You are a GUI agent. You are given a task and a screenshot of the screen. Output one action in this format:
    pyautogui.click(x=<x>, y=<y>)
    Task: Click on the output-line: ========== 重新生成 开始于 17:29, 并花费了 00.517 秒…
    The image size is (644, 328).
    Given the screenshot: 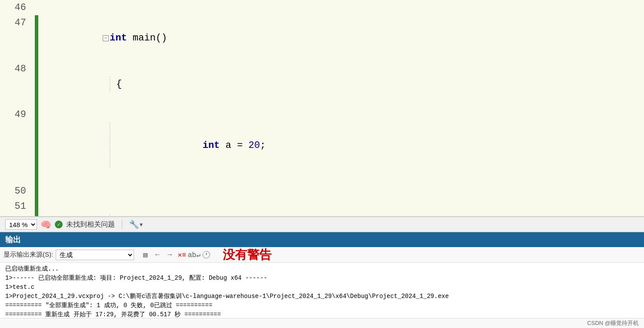 What is the action you would take?
    pyautogui.click(x=322, y=314)
    